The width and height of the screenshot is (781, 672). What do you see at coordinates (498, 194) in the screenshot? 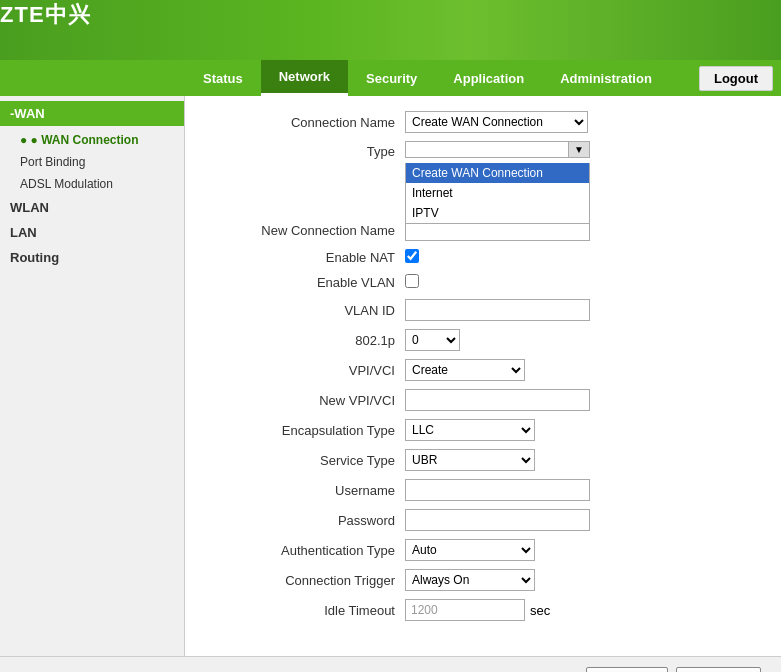
I see `type-dropdown-list: Create WAN Connection Internet IPTV` at bounding box center [498, 194].